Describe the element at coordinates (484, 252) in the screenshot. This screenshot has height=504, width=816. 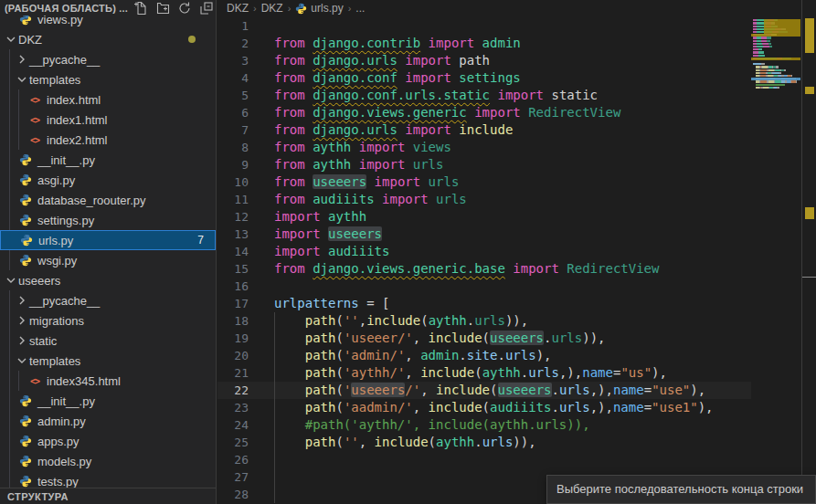
I see `code-line-14: 14import audiiits` at that location.